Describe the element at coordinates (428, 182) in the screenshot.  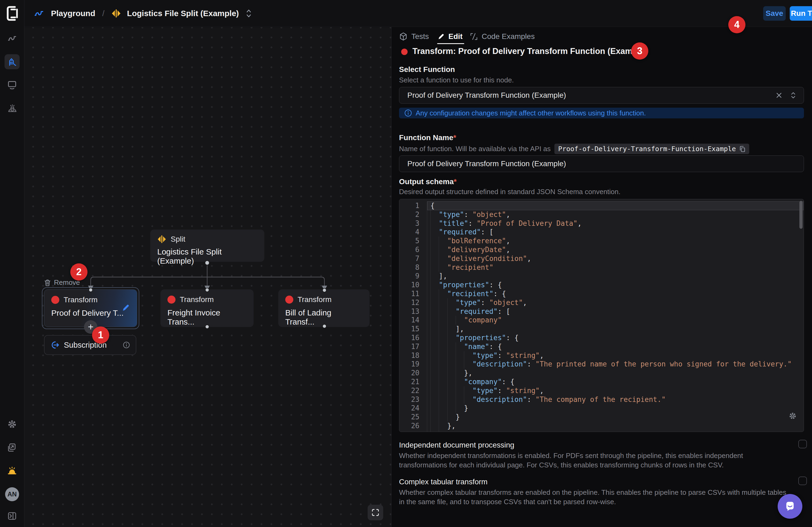
I see `output-schema-heading: Output schema*` at that location.